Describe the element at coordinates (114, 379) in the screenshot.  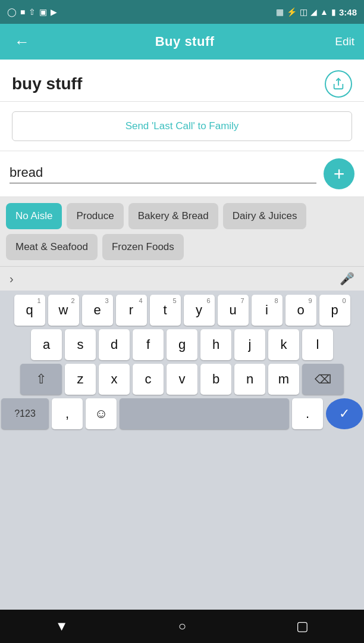
I see `char-x: x` at that location.